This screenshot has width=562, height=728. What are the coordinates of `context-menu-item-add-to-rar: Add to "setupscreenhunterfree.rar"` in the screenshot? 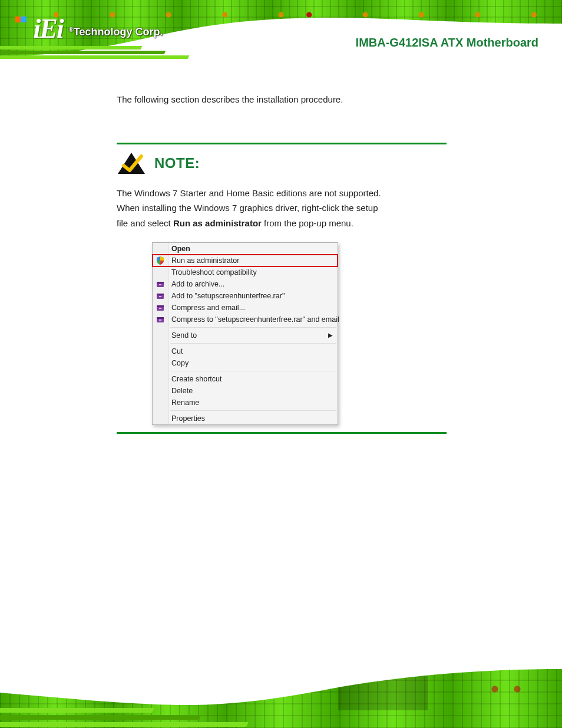 It's located at (245, 296).